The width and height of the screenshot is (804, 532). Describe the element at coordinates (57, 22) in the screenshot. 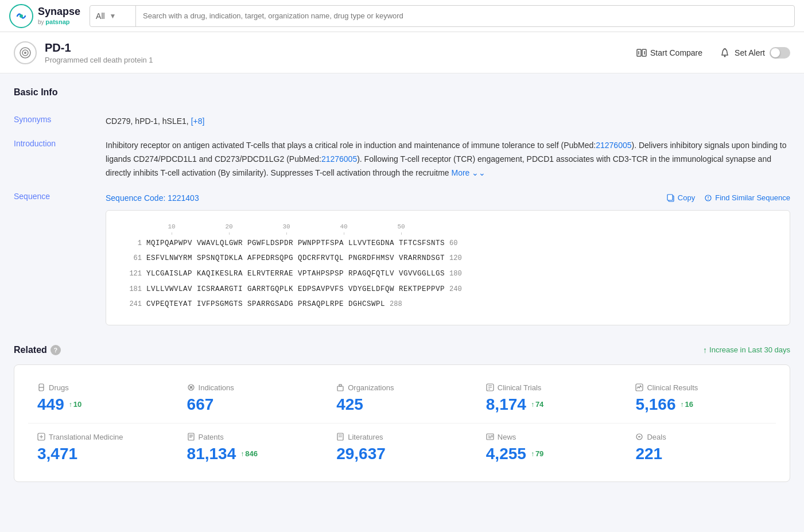

I see `logo-patsnap: patsnap` at that location.